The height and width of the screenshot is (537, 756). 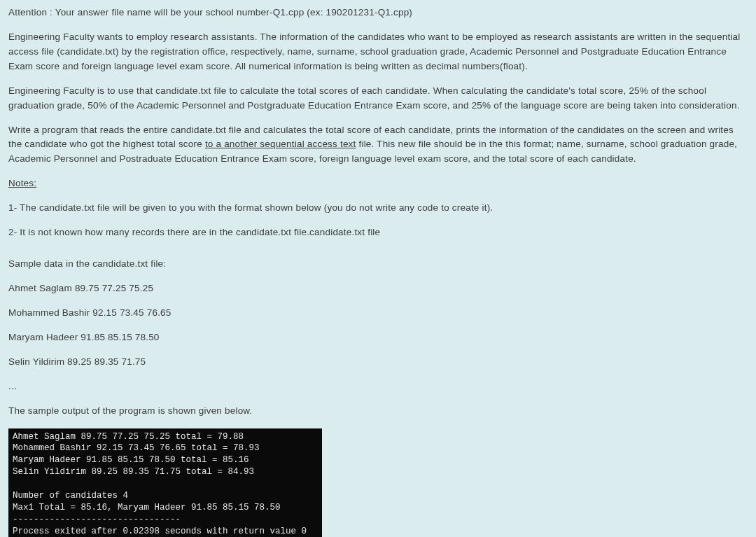 I want to click on sample-line-ellipsis: ..., so click(x=378, y=386).